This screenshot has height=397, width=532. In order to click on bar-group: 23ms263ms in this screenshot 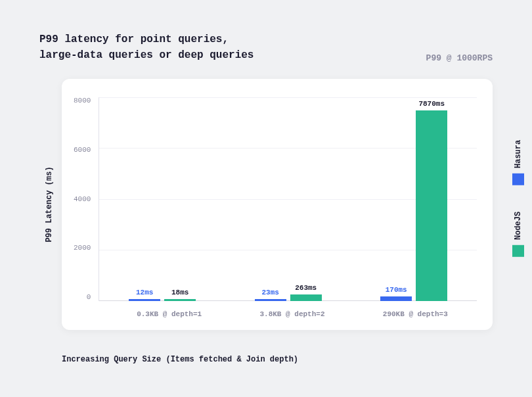, I will do `click(288, 292)`.